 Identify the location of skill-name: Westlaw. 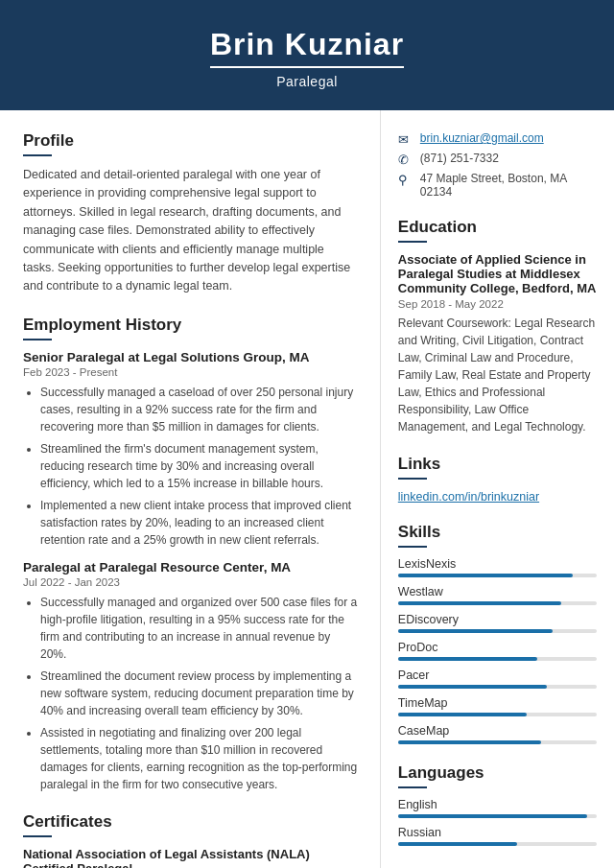
(497, 592).